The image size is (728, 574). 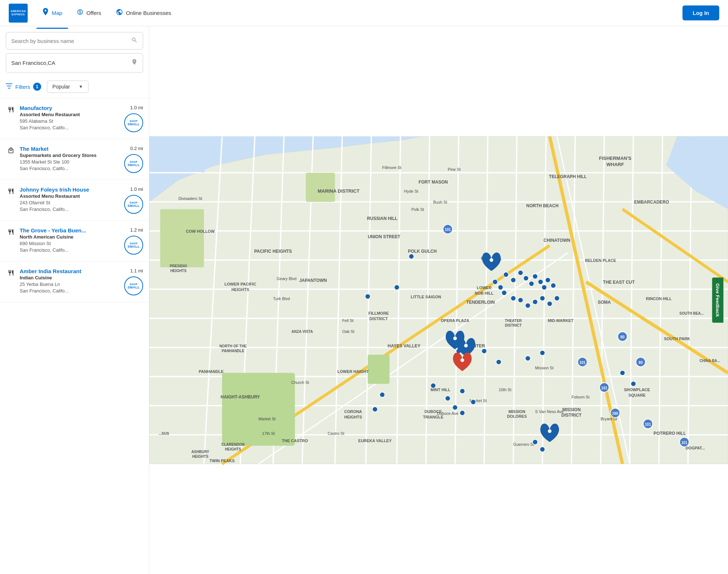 I want to click on svg-text: TELEGRAPH HILL, so click(x=568, y=177).